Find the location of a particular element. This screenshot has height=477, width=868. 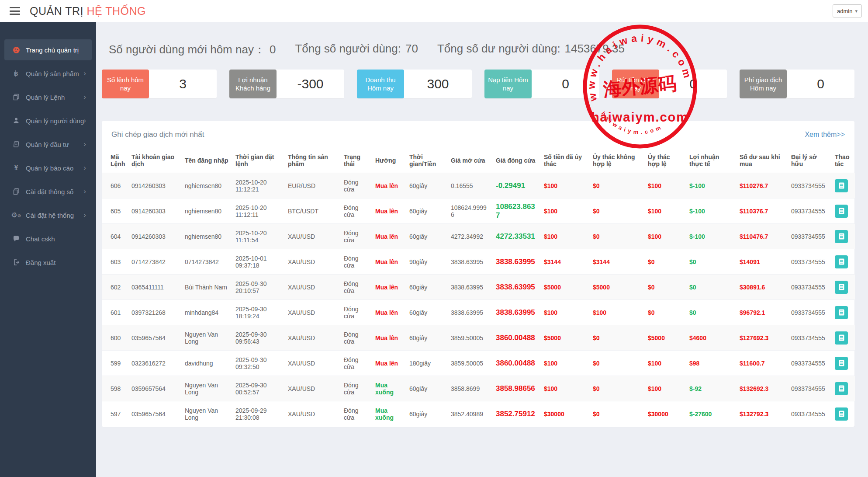

summary-value: 70 is located at coordinates (412, 49).